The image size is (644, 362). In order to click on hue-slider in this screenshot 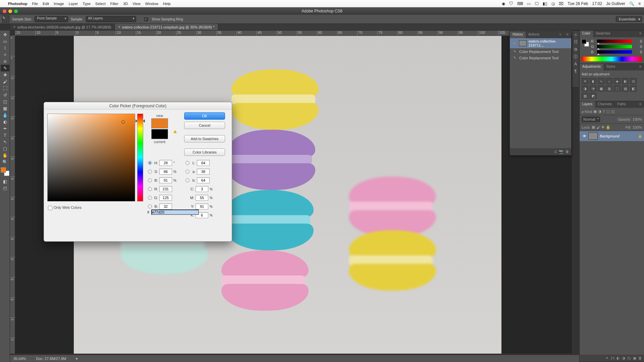, I will do `click(140, 158)`.